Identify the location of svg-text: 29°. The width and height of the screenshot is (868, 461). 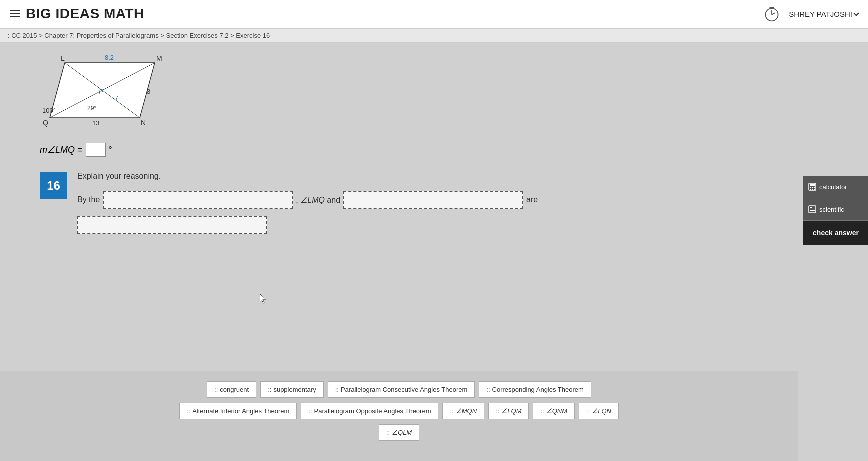
(92, 108).